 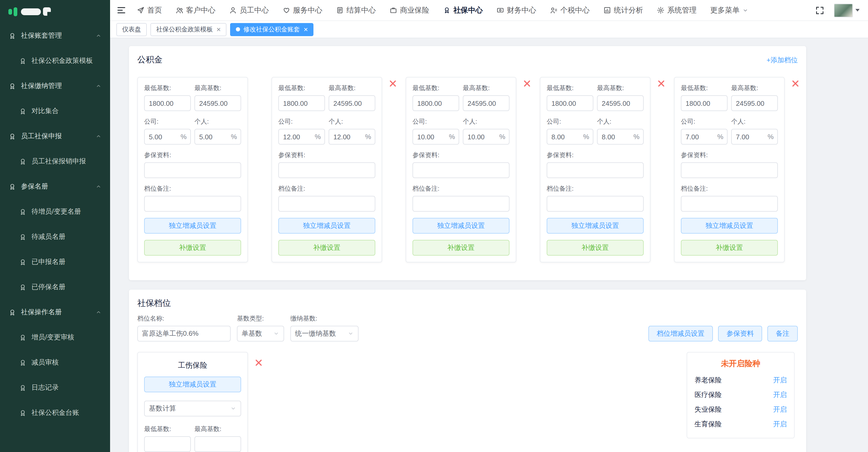 What do you see at coordinates (516, 10) in the screenshot?
I see `nav-item-finance-center: 财务中心` at bounding box center [516, 10].